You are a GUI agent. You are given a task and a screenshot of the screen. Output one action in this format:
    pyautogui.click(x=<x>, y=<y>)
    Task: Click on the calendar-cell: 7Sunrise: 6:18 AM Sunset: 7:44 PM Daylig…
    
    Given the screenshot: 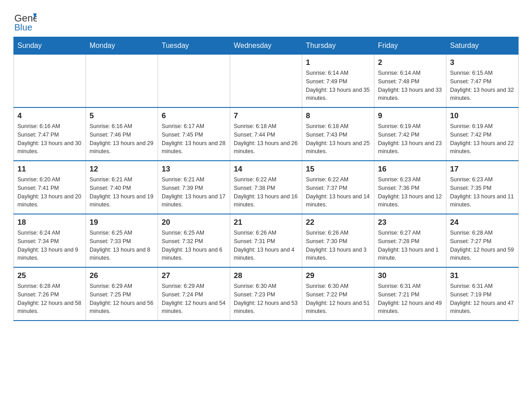 What is the action you would take?
    pyautogui.click(x=266, y=134)
    